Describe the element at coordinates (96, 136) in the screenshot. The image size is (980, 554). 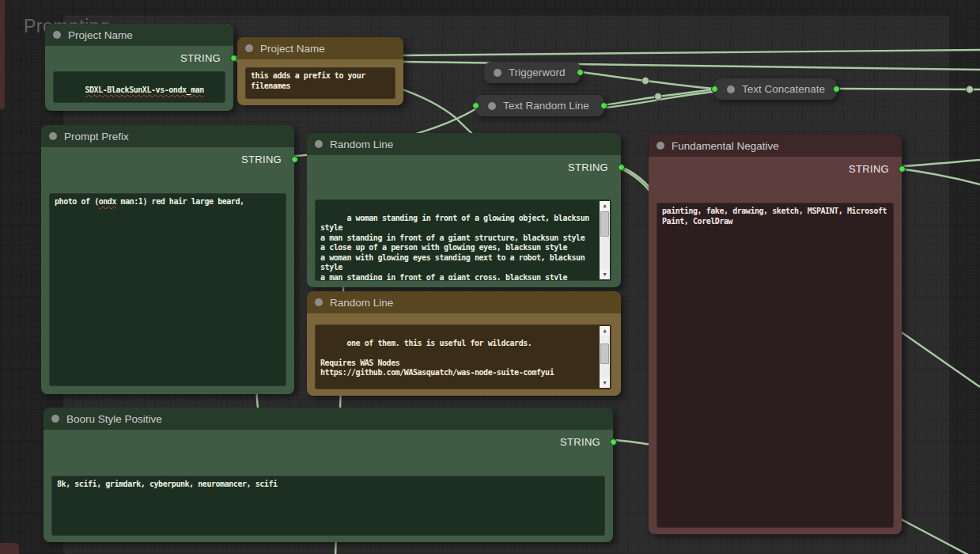
I see `node-title: Prompt Prefix` at that location.